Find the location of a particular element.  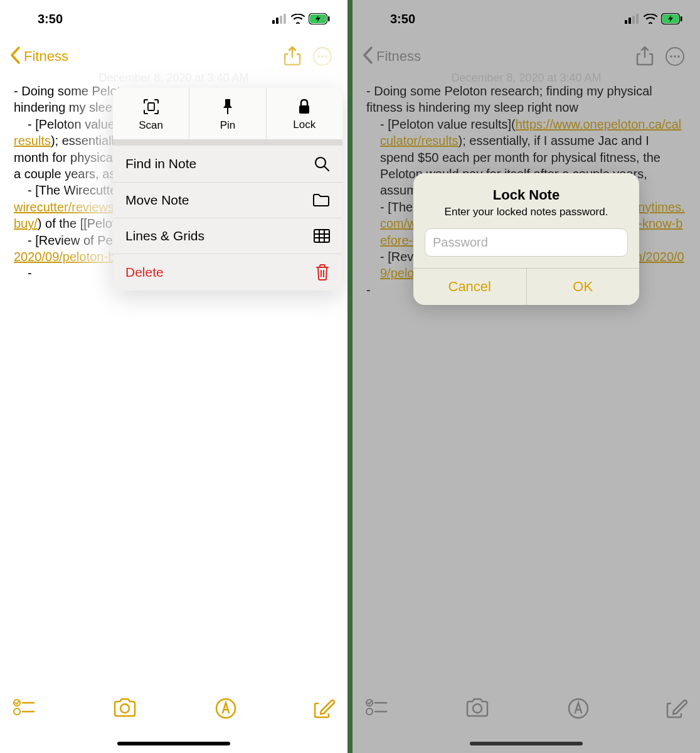

find-in-note-item: Find in Note is located at coordinates (228, 164).